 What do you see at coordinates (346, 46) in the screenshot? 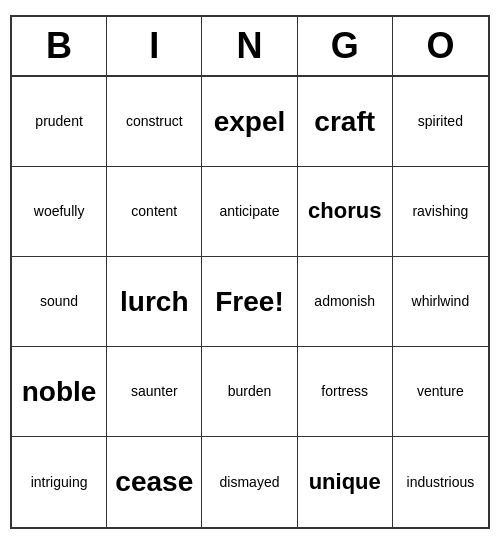
I see `header-letter-G: G` at bounding box center [346, 46].